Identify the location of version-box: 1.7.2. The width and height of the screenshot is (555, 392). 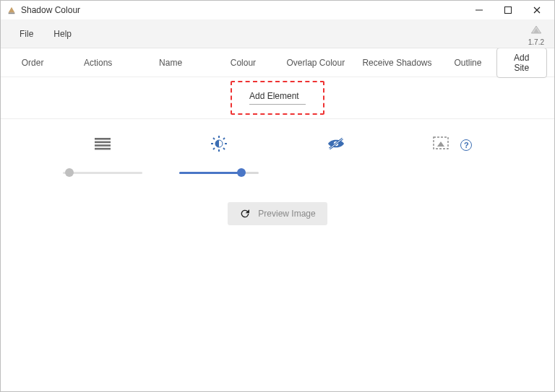
(536, 35).